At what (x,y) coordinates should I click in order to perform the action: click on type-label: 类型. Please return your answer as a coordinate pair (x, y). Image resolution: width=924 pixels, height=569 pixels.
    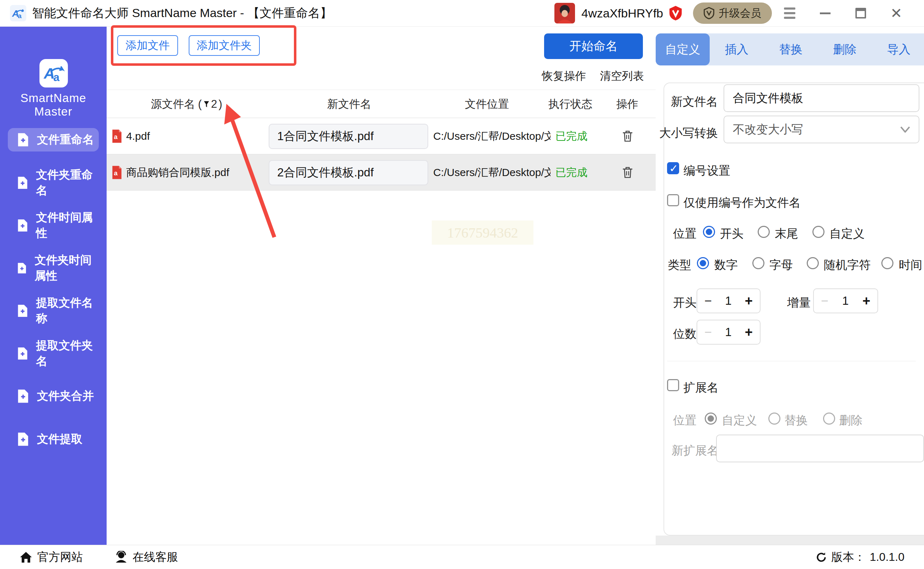
    Looking at the image, I should click on (680, 265).